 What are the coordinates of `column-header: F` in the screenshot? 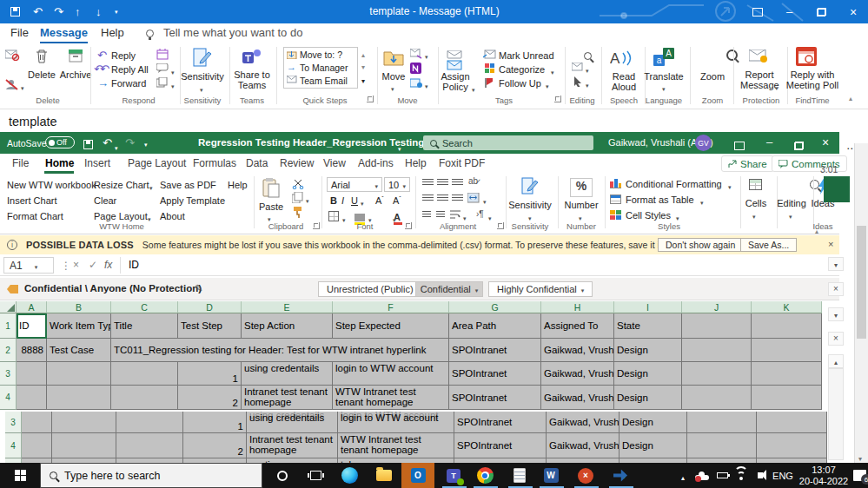 It's located at (391, 307).